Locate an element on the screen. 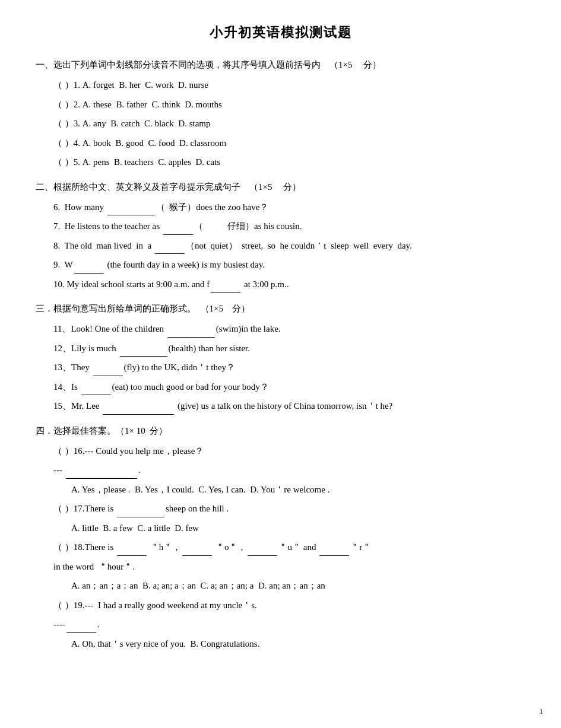 The image size is (561, 728). section-2-header: 二、根据所给中文、英文释义及首字母提示完成句子 （1×5 分） is located at coordinates (280, 187).